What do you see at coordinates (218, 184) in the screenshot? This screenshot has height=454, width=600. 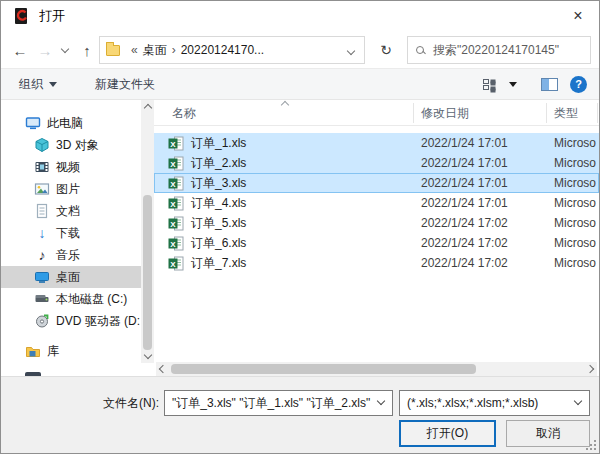 I see `file-name: 订单_3.xls` at bounding box center [218, 184].